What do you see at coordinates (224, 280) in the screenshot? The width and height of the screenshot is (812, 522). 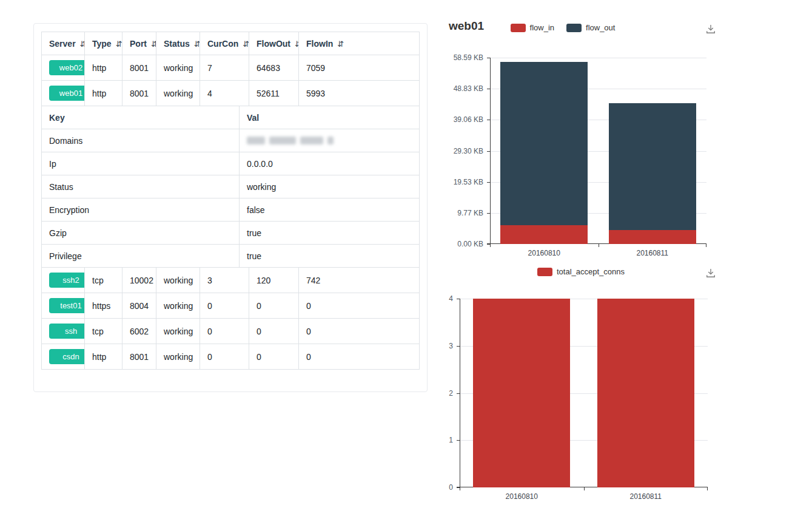 I see `curcon-cell: 3` at bounding box center [224, 280].